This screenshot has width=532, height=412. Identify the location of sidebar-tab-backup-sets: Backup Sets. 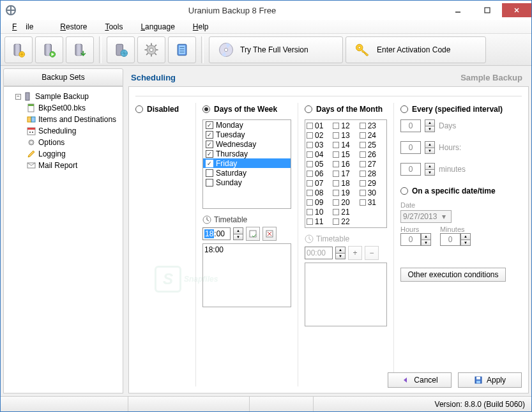
(63, 77).